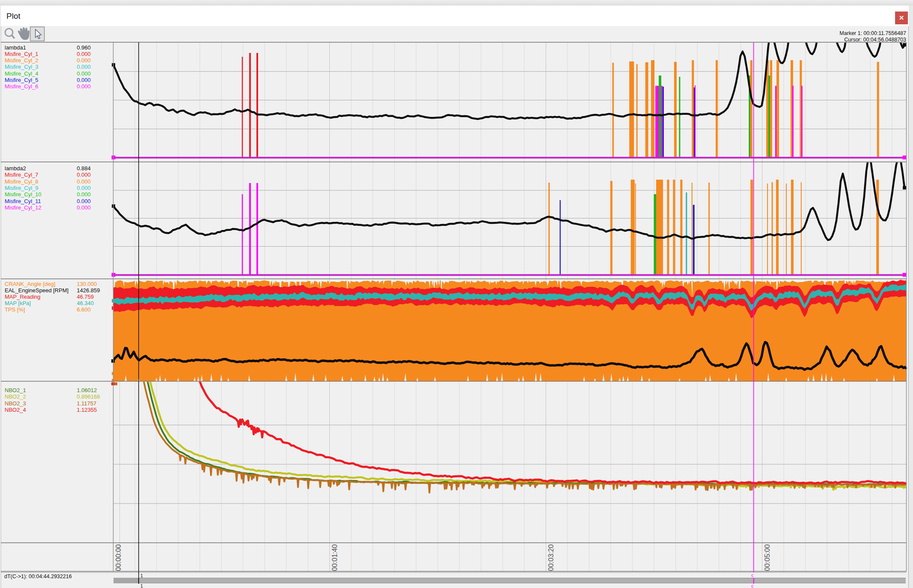  I want to click on svg-text: 00:05:00, so click(767, 558).